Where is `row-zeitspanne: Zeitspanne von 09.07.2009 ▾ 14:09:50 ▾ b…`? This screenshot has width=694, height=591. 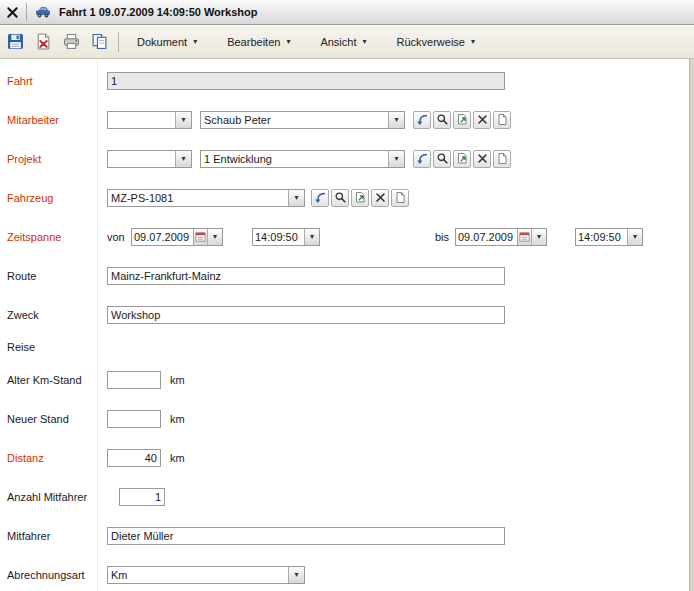
row-zeitspanne: Zeitspanne von 09.07.2009 ▾ 14:09:50 ▾ b… is located at coordinates (347, 236).